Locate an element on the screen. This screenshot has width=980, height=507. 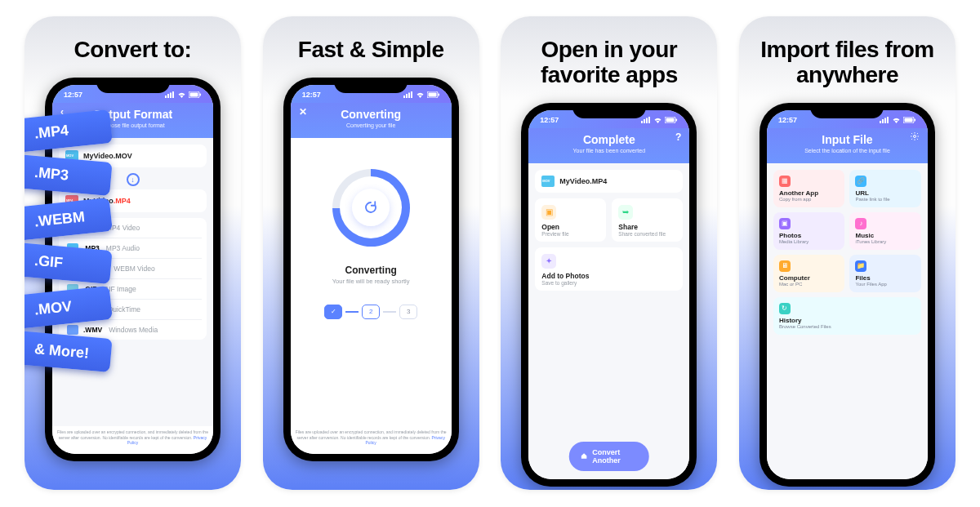
share-icon: ➥ is located at coordinates (626, 212).